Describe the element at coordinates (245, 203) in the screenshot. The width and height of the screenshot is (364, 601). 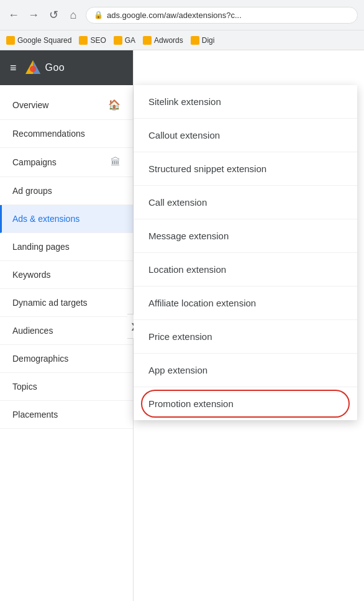
I see `dropdown-item-call: Call extension` at that location.